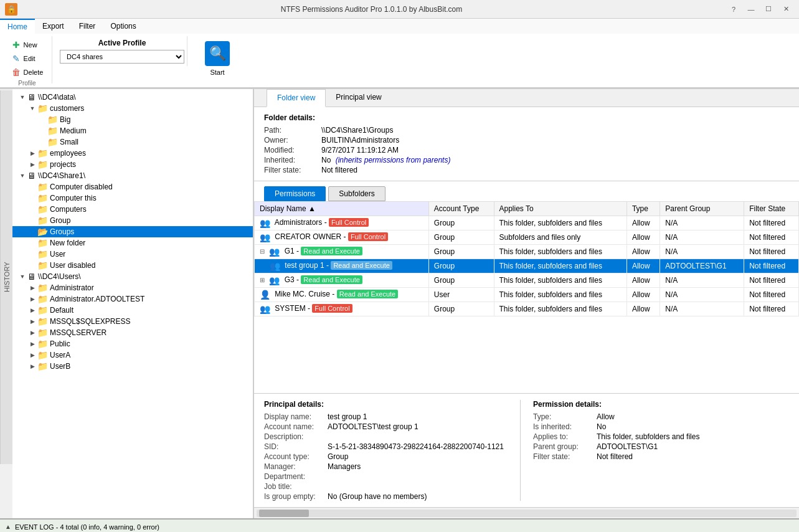  What do you see at coordinates (560, 238) in the screenshot?
I see `cell-applies-to: Subfolders and files only` at bounding box center [560, 238].